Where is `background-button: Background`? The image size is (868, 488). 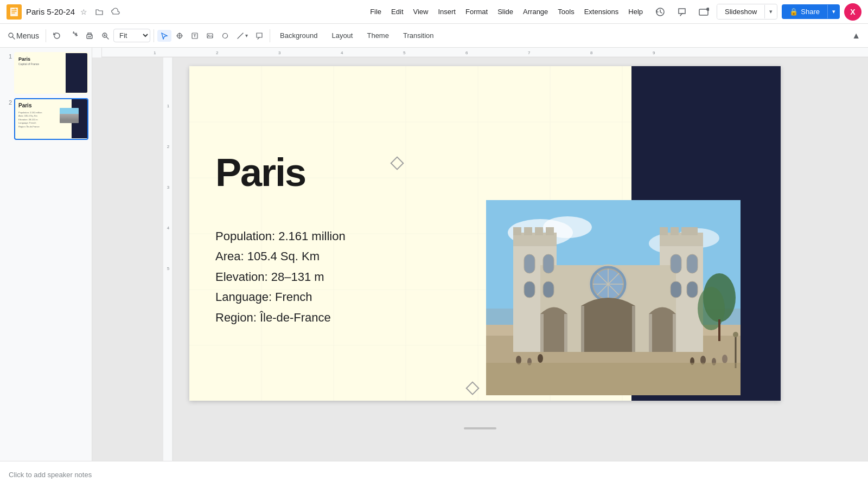 background-button: Background is located at coordinates (298, 36).